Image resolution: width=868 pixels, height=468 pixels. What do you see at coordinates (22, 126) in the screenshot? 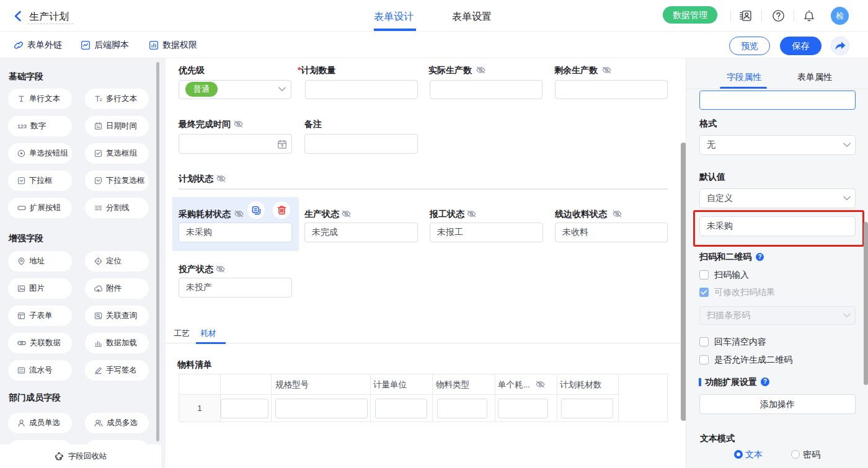
I see `svg-text: 123` at bounding box center [22, 126].